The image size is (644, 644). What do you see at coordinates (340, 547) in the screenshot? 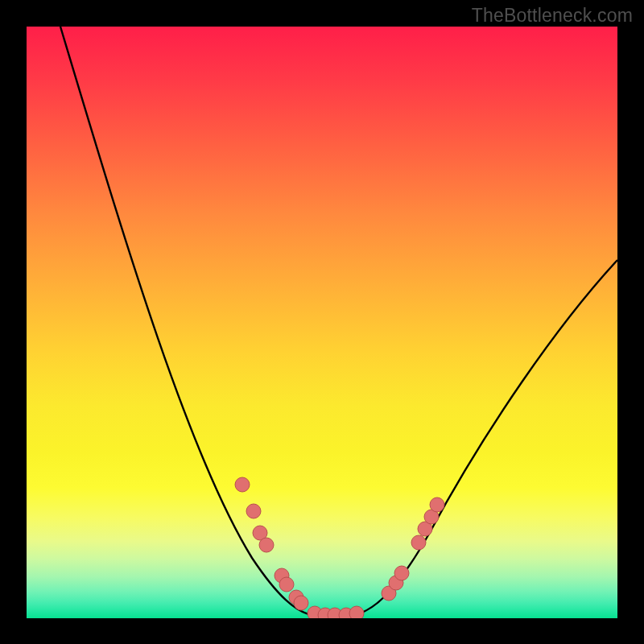
I see `marker-layer` at bounding box center [340, 547].